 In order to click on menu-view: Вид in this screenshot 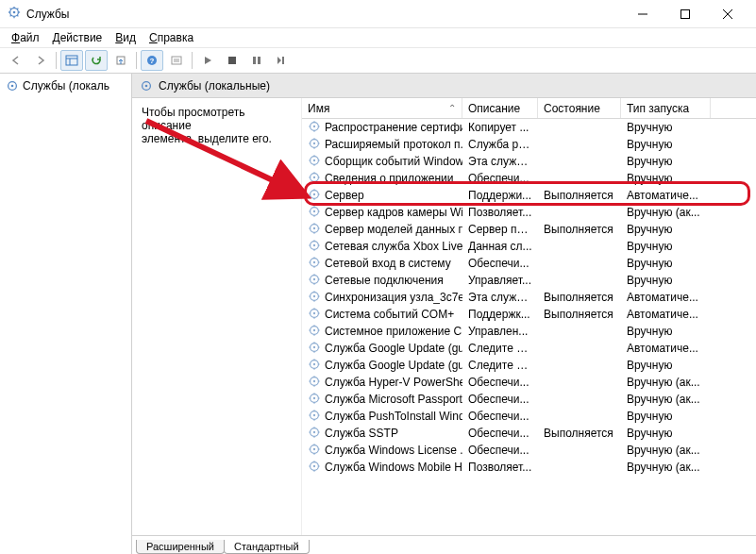, I will do `click(126, 38)`.